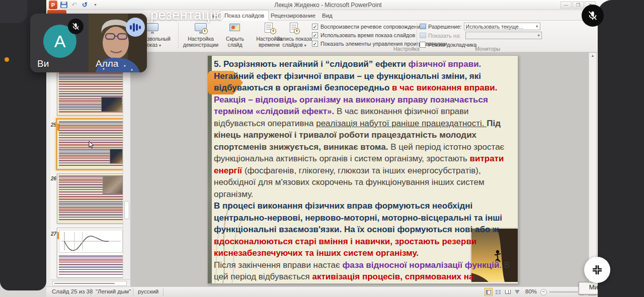  What do you see at coordinates (126, 166) in the screenshot?
I see `thumbnails-scrollbar` at bounding box center [126, 166].